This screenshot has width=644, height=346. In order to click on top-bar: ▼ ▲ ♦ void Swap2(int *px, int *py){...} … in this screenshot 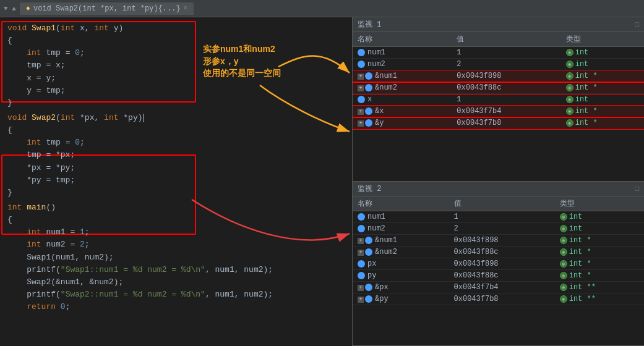, I will do `click(322, 9)`.